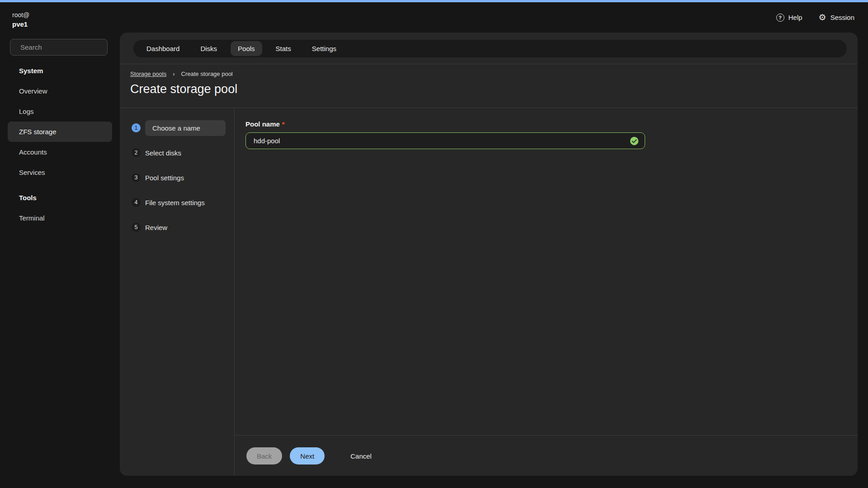  I want to click on sidebar-section-tools: Tools, so click(70, 198).